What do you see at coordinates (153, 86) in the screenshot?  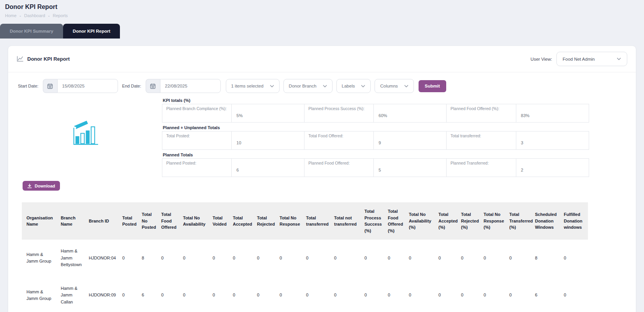 I see `calendar-icon` at bounding box center [153, 86].